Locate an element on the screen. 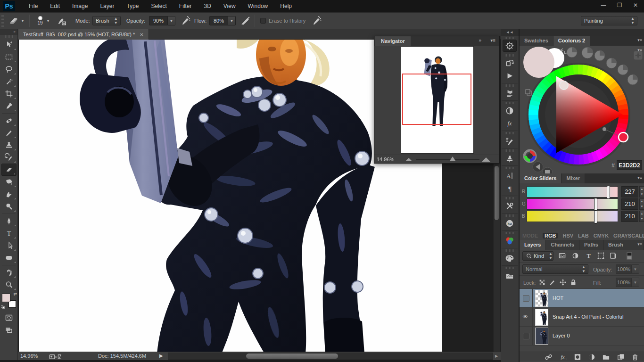  tab-coolorus-2: Coolorus 2 is located at coordinates (572, 41).